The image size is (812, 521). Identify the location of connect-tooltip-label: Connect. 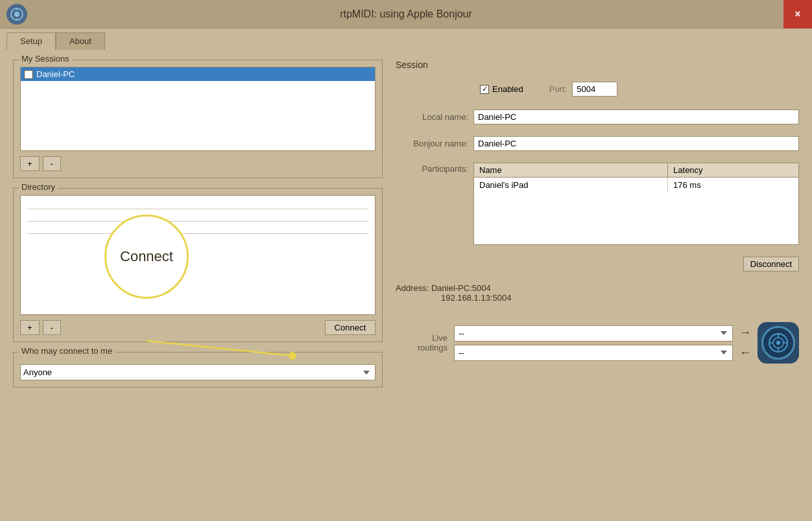
(147, 257).